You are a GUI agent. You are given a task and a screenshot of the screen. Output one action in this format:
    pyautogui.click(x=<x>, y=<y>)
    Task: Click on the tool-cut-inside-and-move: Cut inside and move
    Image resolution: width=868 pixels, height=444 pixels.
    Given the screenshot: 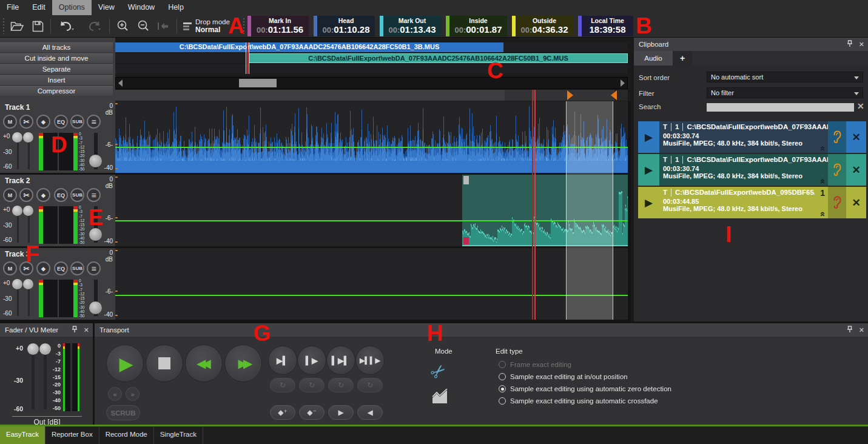 What is the action you would take?
    pyautogui.click(x=56, y=58)
    